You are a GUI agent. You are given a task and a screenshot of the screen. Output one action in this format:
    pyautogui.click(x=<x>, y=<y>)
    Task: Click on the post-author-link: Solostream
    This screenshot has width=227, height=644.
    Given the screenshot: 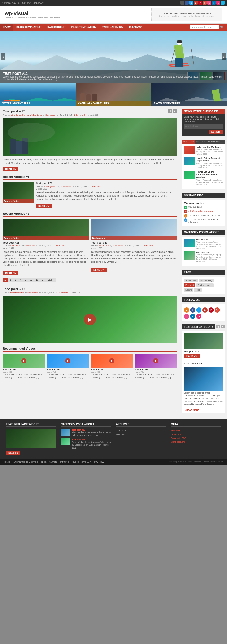 What is the action you would take?
    pyautogui.click(x=51, y=115)
    